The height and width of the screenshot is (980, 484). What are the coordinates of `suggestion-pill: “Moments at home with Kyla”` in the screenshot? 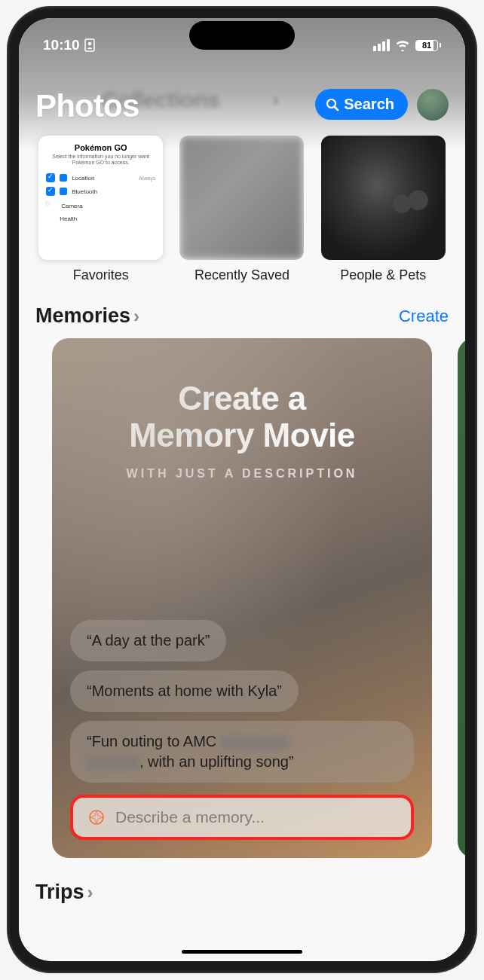 It's located at (184, 691).